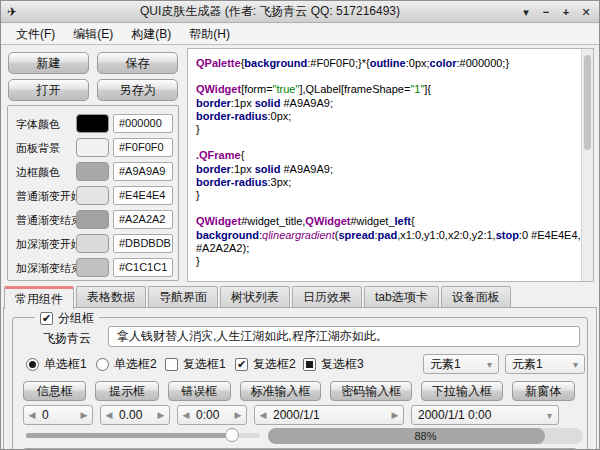  Describe the element at coordinates (32, 364) in the screenshot. I see `radio-indicator` at that location.